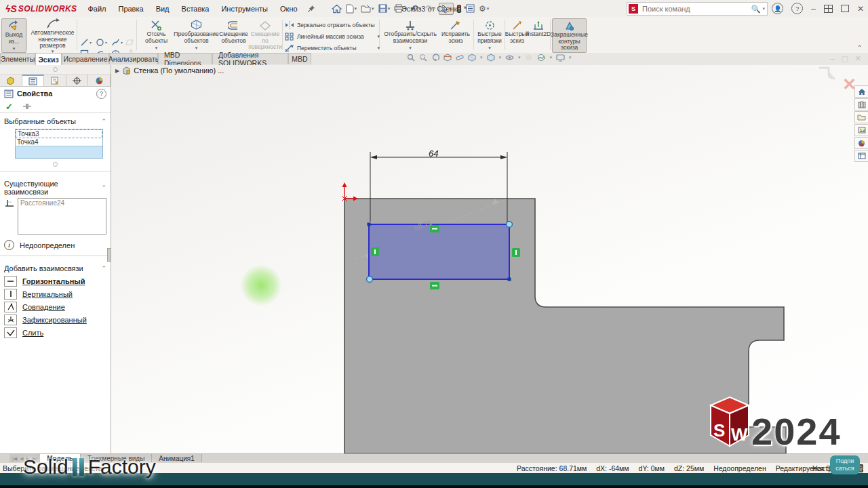 Image resolution: width=868 pixels, height=488 pixels. Describe the element at coordinates (538, 35) in the screenshot. I see `instant2d-button: Instant2D` at that location.